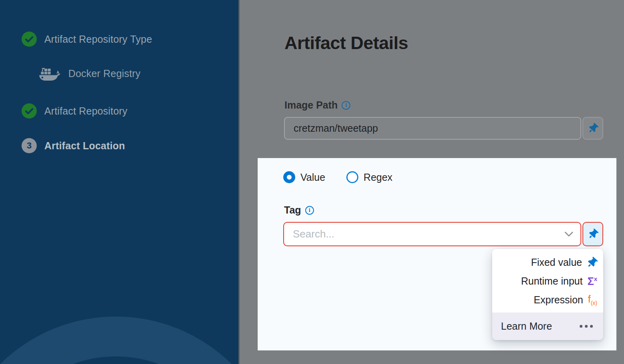 This screenshot has height=364, width=624. I want to click on menu-item-fixed-value: Fixed value, so click(548, 263).